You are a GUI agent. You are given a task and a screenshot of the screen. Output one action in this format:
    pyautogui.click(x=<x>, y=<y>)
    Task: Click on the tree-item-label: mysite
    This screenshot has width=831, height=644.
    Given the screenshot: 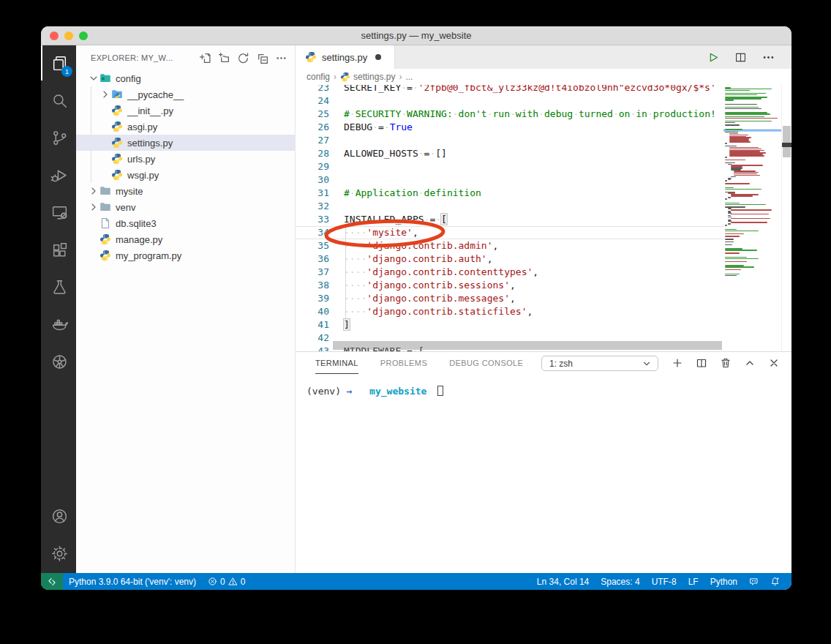 What is the action you would take?
    pyautogui.click(x=129, y=192)
    